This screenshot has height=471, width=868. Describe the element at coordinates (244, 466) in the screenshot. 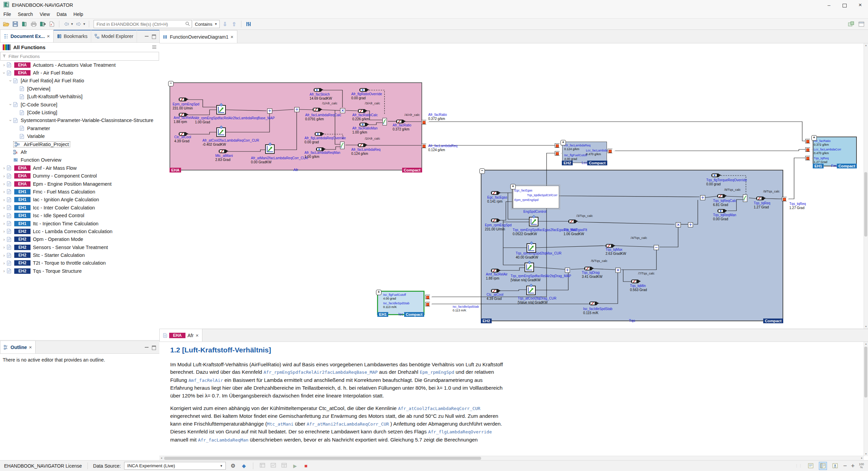

I see `inca-connection-icon: ◆` at that location.